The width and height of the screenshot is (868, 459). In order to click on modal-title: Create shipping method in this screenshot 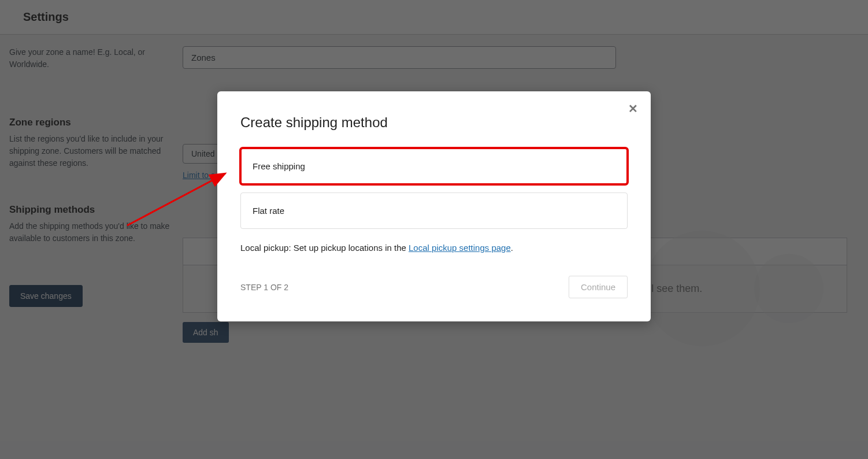, I will do `click(434, 123)`.